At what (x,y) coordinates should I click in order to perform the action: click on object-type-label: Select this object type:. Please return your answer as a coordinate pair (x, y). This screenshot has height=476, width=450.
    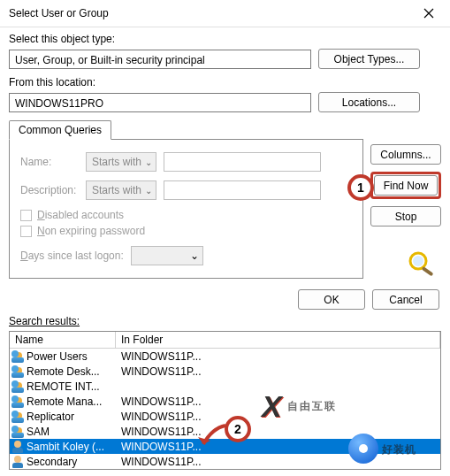
    Looking at the image, I should click on (225, 39).